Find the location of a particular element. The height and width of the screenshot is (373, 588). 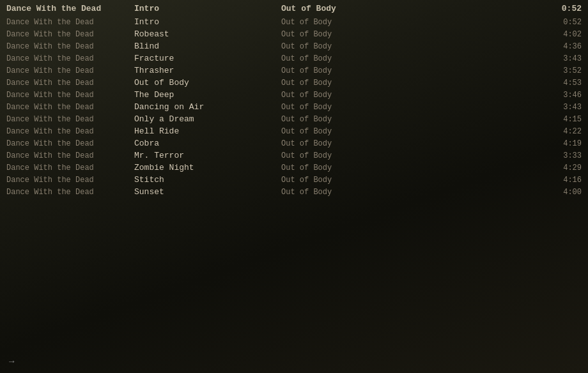

track-duration: 4:02 is located at coordinates (562, 34).